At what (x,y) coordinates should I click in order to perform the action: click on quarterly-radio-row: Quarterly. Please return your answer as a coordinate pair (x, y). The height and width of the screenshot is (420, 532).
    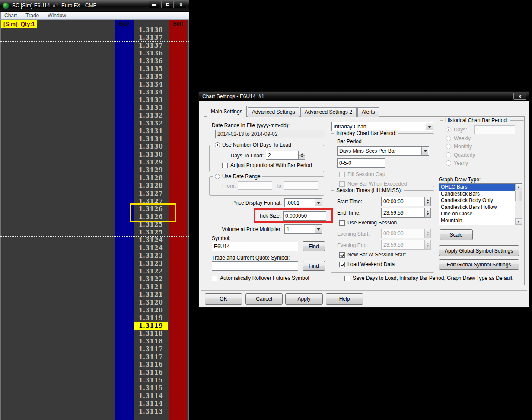
    Looking at the image, I should click on (461, 155).